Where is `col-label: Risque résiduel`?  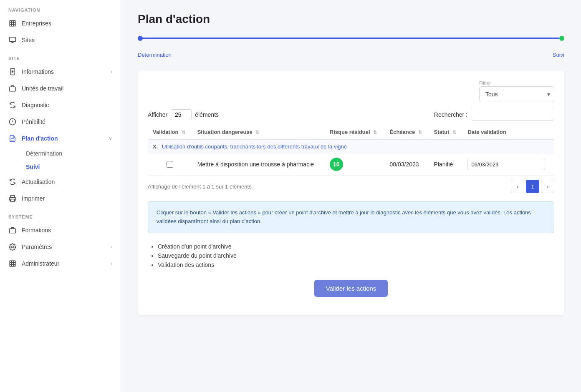 col-label: Risque résiduel is located at coordinates (350, 132).